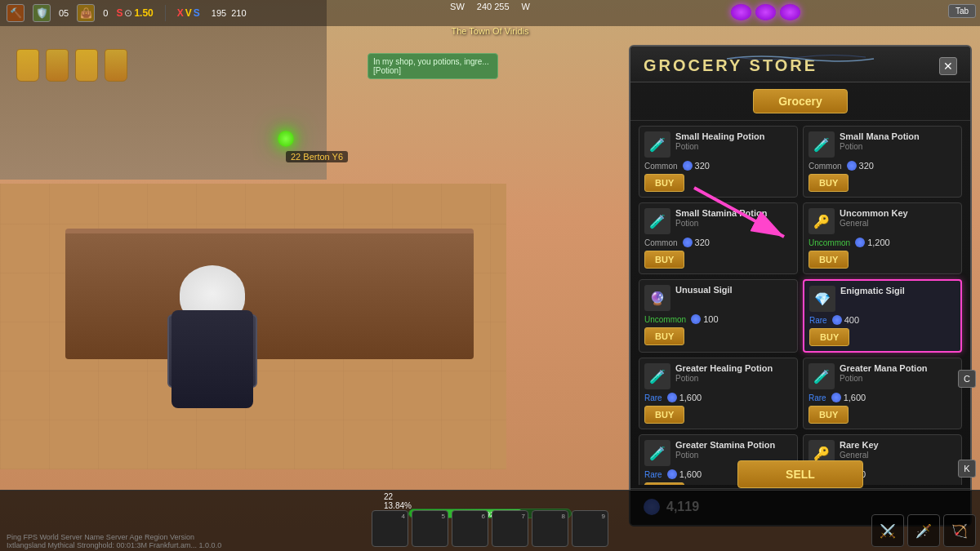 The image size is (980, 551). I want to click on store-item-card: 🧪 Greater Healing Potion Potion Rare 1,6…, so click(719, 393).